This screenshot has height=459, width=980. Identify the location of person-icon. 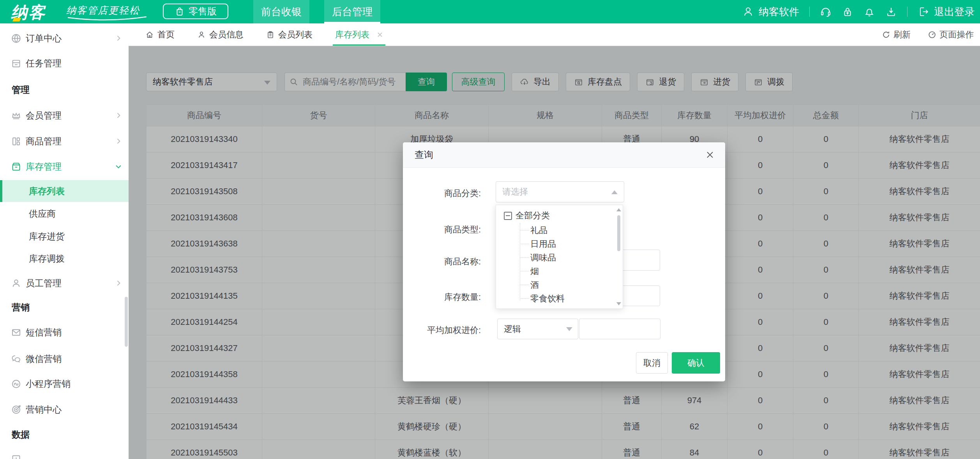
(16, 283).